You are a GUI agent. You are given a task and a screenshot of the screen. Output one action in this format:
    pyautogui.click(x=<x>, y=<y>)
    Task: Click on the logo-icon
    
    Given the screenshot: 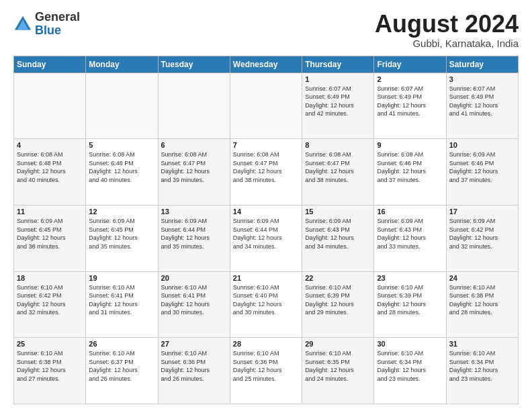 What is the action you would take?
    pyautogui.click(x=23, y=24)
    